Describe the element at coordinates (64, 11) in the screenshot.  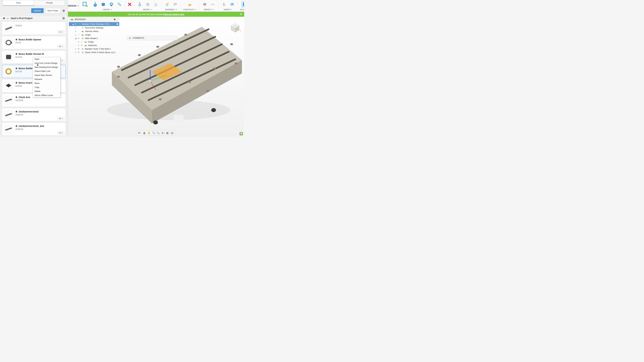
I see `gear-icon` at that location.